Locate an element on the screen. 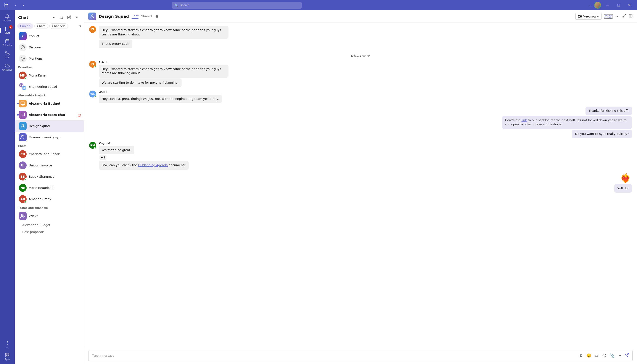 The width and height of the screenshot is (637, 364). own-msg-3-row: Do you want to sync really quickly? is located at coordinates (360, 134).